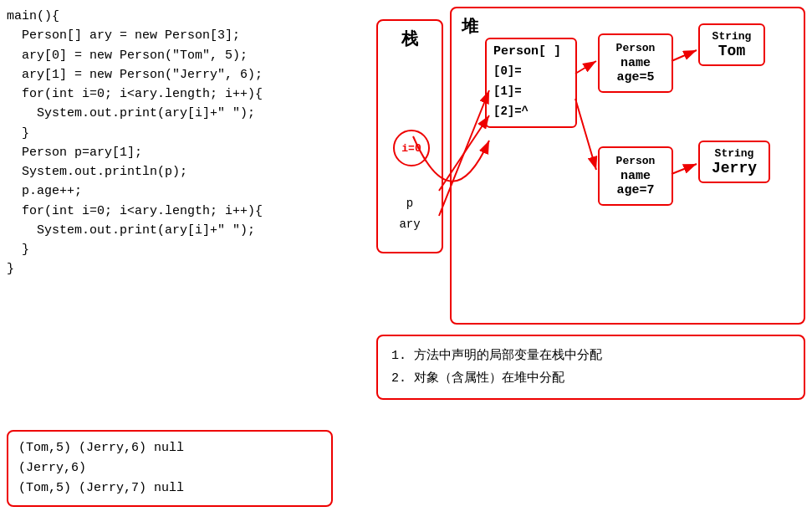 The height and width of the screenshot is (532, 812). I want to click on string-jerry-label: String, so click(734, 154).